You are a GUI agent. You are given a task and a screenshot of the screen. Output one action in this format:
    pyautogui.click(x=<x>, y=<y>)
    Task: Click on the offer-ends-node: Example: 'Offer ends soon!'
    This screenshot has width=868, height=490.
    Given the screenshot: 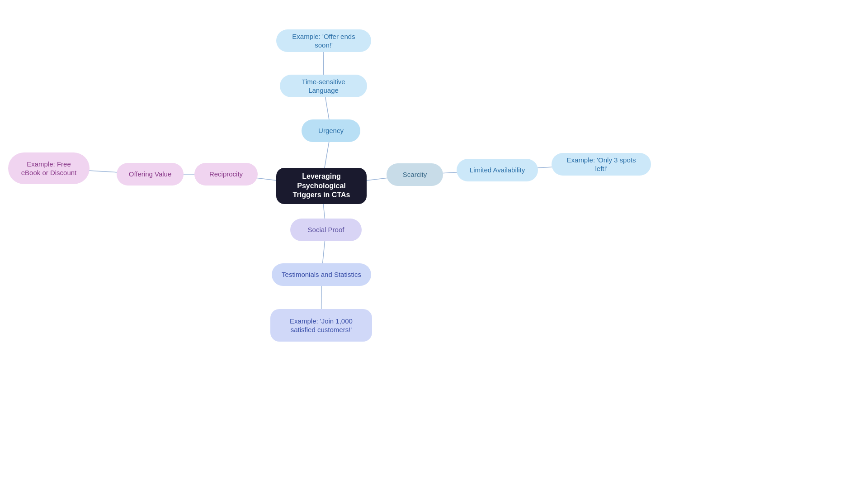 What is the action you would take?
    pyautogui.click(x=324, y=41)
    